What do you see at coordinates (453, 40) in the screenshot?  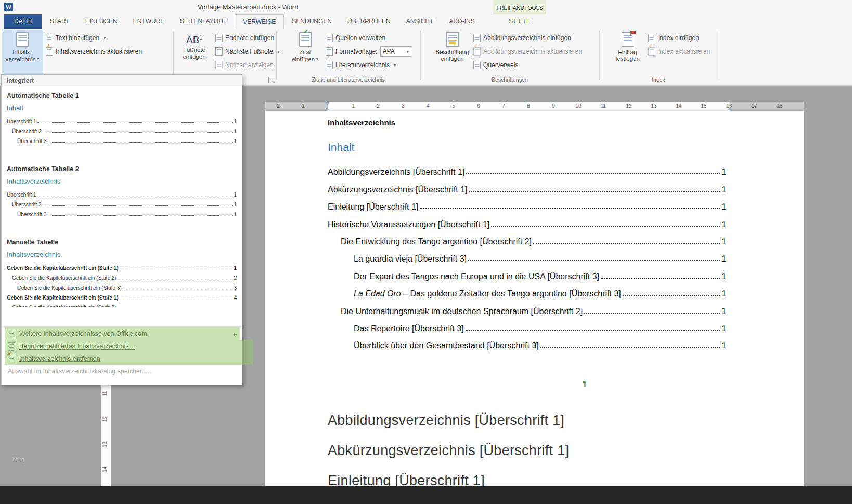 I see `insert-caption-icon` at bounding box center [453, 40].